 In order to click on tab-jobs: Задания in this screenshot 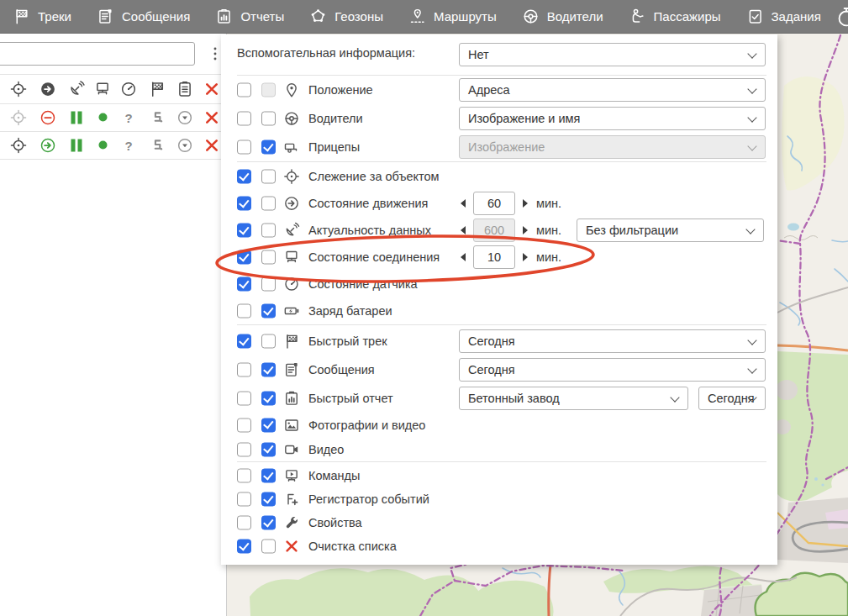, I will do `click(783, 17)`.